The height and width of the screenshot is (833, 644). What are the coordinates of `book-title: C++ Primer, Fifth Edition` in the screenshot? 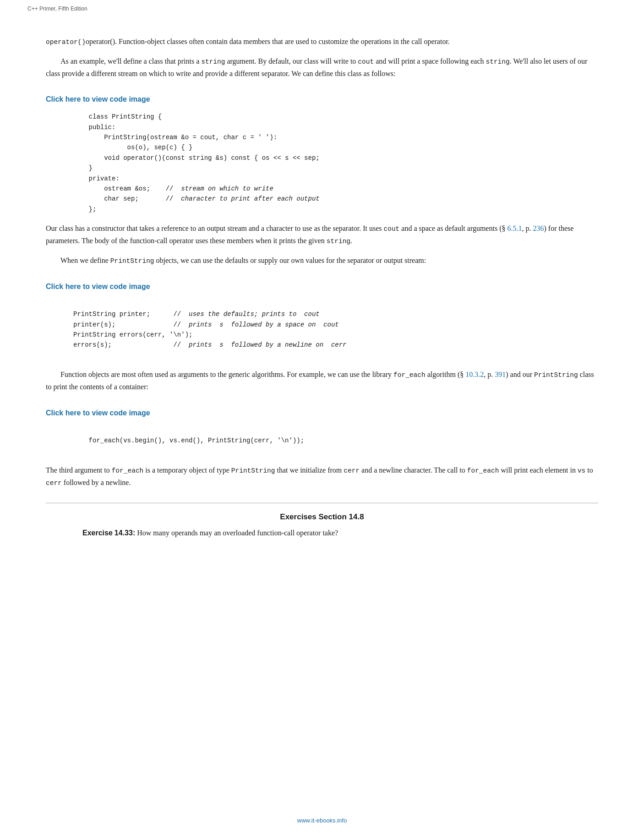 It's located at (58, 9).